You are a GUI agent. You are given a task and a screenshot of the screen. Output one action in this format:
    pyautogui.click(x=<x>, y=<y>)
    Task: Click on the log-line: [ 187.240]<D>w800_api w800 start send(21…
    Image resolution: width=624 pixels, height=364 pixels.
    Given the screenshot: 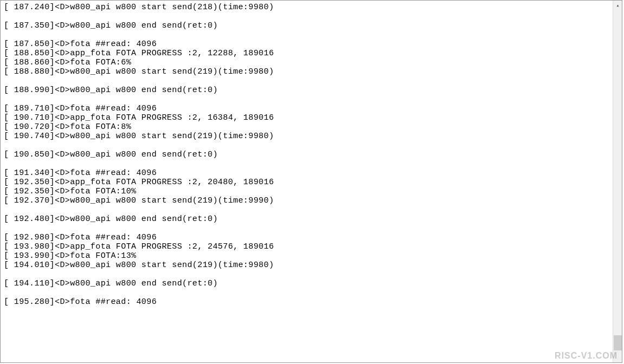 What is the action you would take?
    pyautogui.click(x=307, y=8)
    